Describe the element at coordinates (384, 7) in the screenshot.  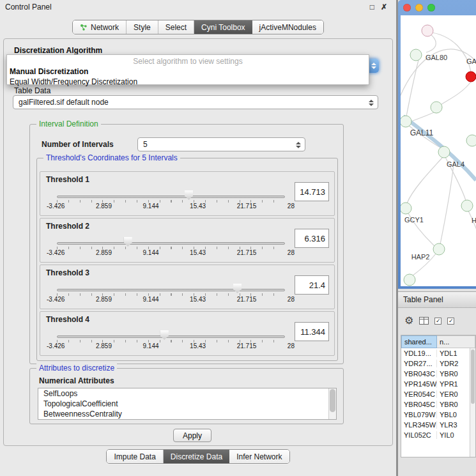
I see `close-icon: ✗` at that location.